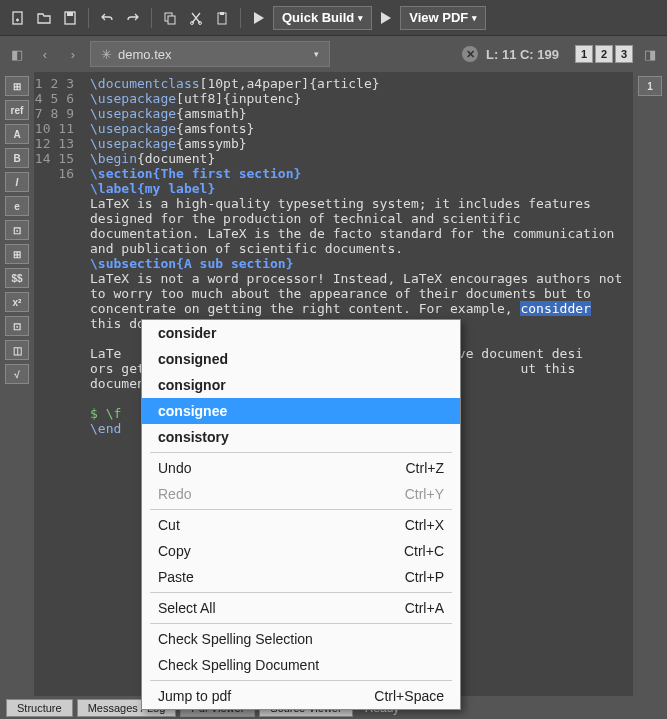 The height and width of the screenshot is (719, 667). What do you see at coordinates (522, 54) in the screenshot?
I see `cursor-position: L: 11 C: 199` at bounding box center [522, 54].